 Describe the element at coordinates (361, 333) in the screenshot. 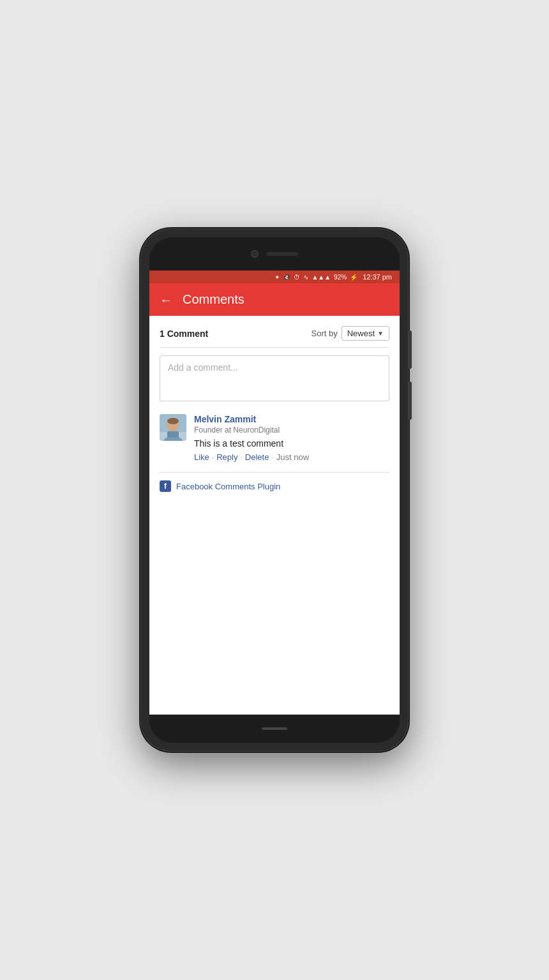

I see `sort-value: Newest` at that location.